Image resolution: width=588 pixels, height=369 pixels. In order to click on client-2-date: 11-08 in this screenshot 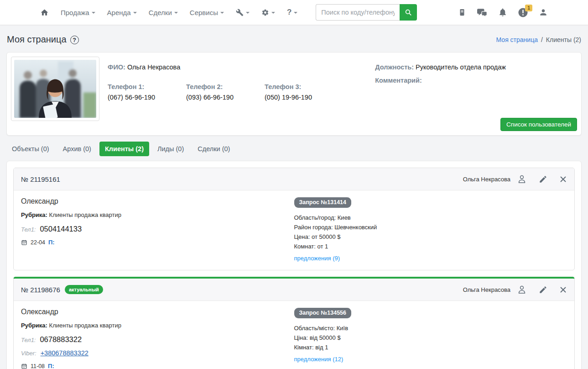, I will do `click(37, 366)`.